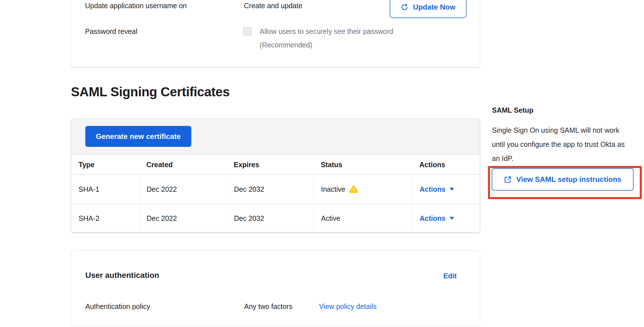 The image size is (644, 327). What do you see at coordinates (276, 165) in the screenshot?
I see `certificates-table-header: Type Created Expires Status Actions` at bounding box center [276, 165].